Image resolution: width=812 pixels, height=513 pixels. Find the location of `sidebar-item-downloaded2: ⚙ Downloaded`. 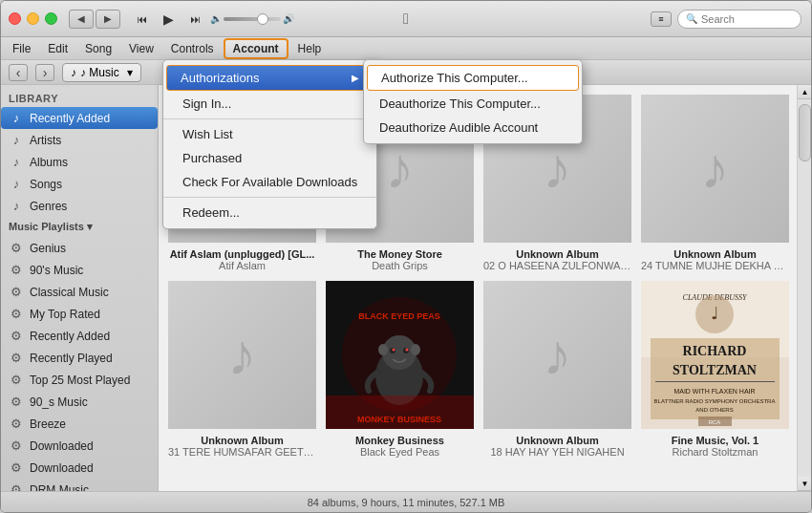

sidebar-item-downloaded2: ⚙ Downloaded is located at coordinates (79, 468).